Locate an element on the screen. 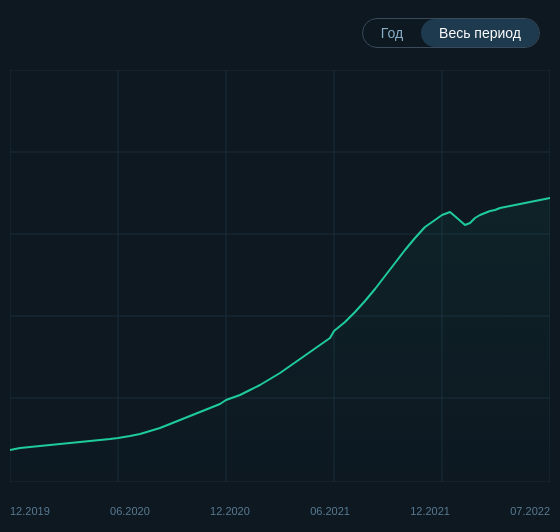 The height and width of the screenshot is (532, 560). x-label-1: 06.2020 is located at coordinates (130, 511).